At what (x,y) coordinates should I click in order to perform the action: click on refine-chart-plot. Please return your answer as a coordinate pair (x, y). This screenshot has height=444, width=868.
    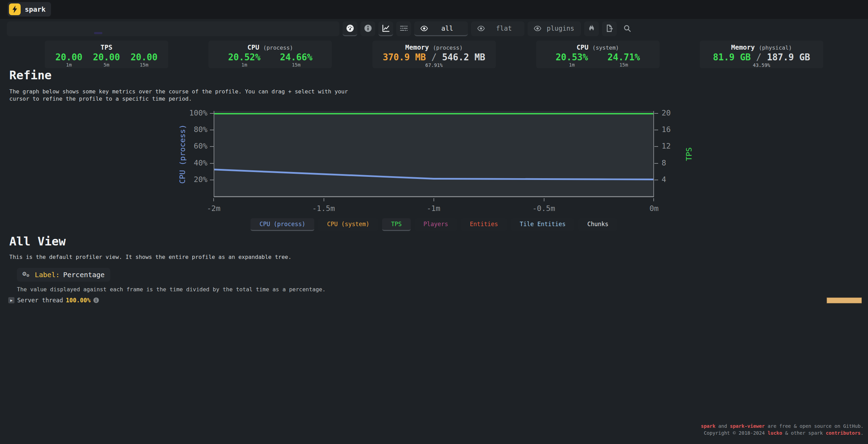
    Looking at the image, I should click on (434, 154).